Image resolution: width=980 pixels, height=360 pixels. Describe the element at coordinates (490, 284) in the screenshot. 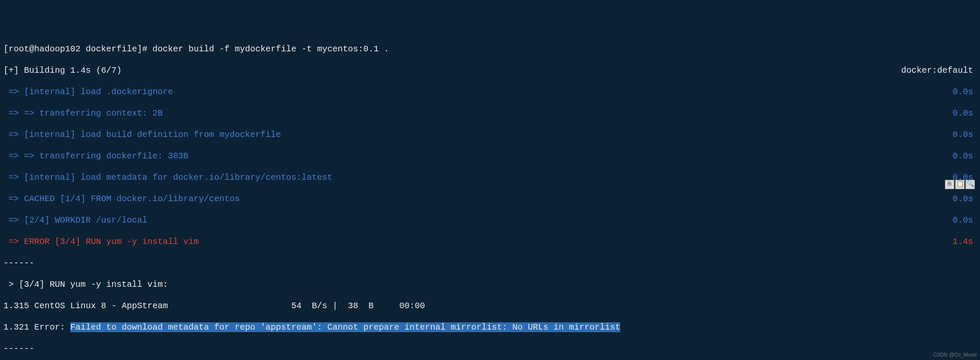

I see `run-line: > [3/4] RUN yum -y install vim:` at that location.